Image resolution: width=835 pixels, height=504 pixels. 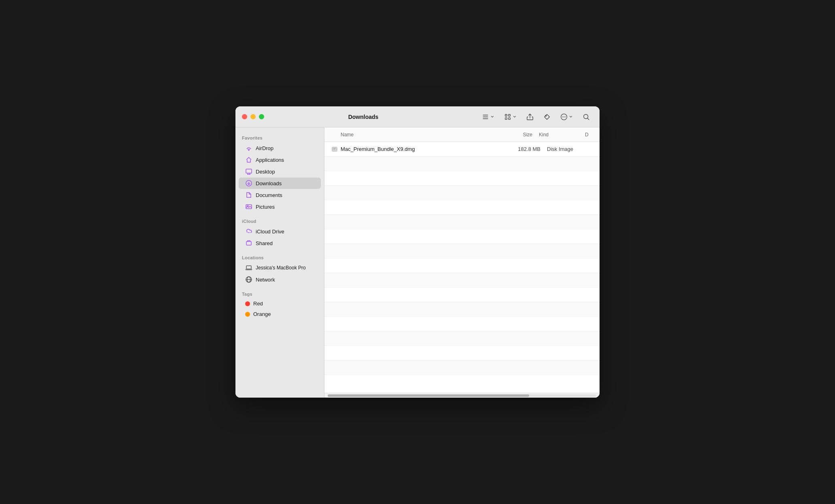 What do you see at coordinates (462, 396) in the screenshot?
I see `scrollbar-track` at bounding box center [462, 396].